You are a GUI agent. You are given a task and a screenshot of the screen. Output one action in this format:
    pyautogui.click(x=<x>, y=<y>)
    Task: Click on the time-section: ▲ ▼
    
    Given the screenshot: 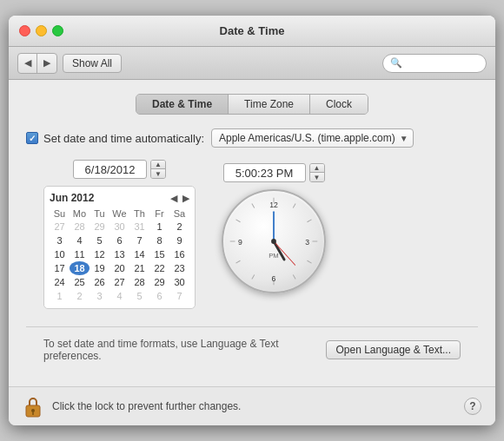 What is the action you would take?
    pyautogui.click(x=274, y=234)
    